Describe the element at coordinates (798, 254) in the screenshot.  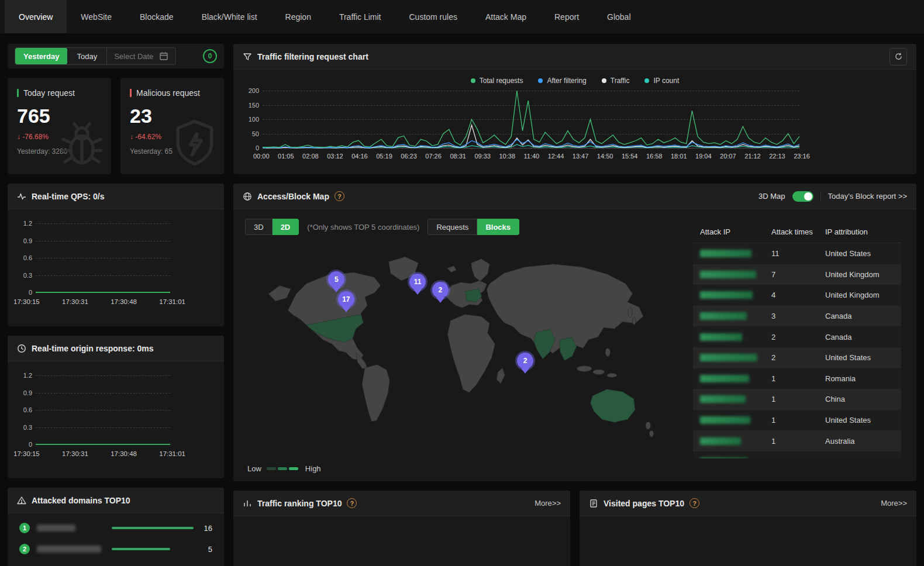
I see `attack-times-cell: 11` at that location.